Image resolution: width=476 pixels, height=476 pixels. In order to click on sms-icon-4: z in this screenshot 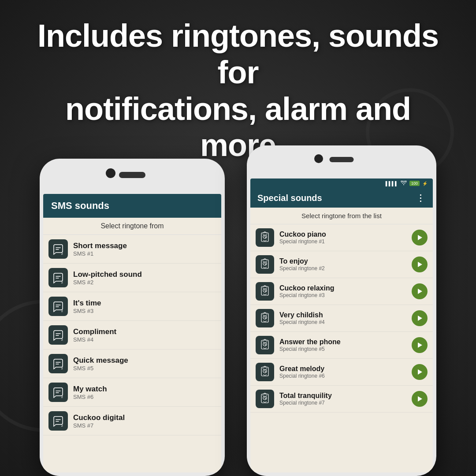, I will do `click(58, 335)`.